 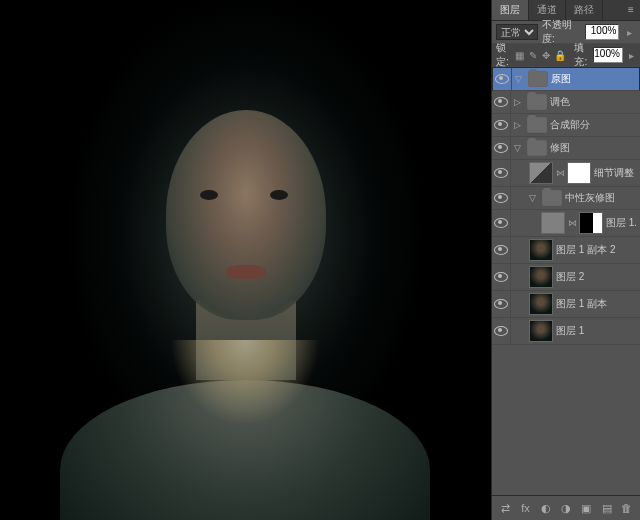 I want to click on new-layer-icon: ▤, so click(x=606, y=508).